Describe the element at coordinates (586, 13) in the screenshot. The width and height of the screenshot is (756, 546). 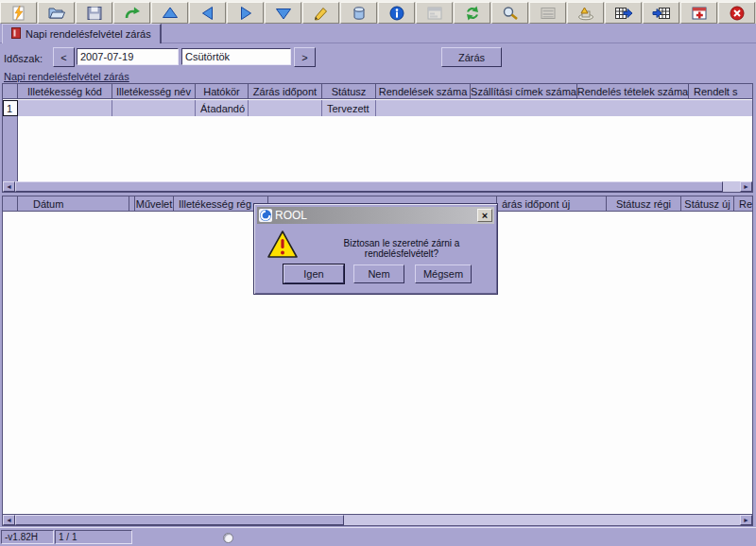
I see `printer-device-icon` at that location.